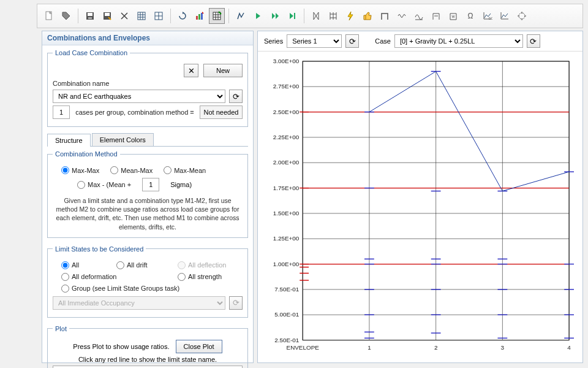  What do you see at coordinates (287, 340) in the screenshot?
I see `svg-text: 2.50E-01` at bounding box center [287, 340].